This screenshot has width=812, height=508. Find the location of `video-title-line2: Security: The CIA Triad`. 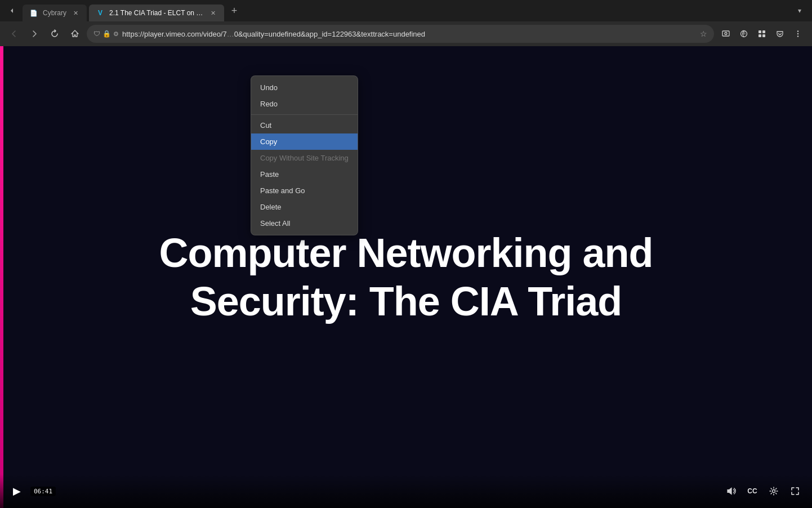

video-title-line2: Security: The CIA Triad is located at coordinates (405, 301).